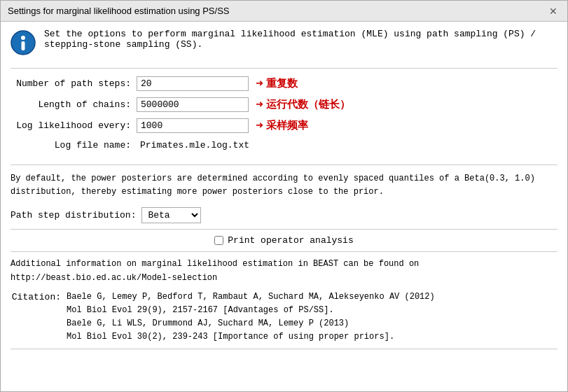 Image resolution: width=568 pixels, height=392 pixels. I want to click on header-description: Set the options to perform marginal like…, so click(290, 39).